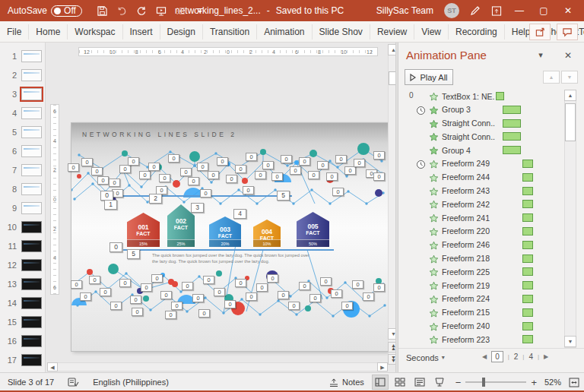 This screenshot has height=392, width=584. What do you see at coordinates (429, 77) in the screenshot?
I see `play-all-button: Play All` at bounding box center [429, 77].